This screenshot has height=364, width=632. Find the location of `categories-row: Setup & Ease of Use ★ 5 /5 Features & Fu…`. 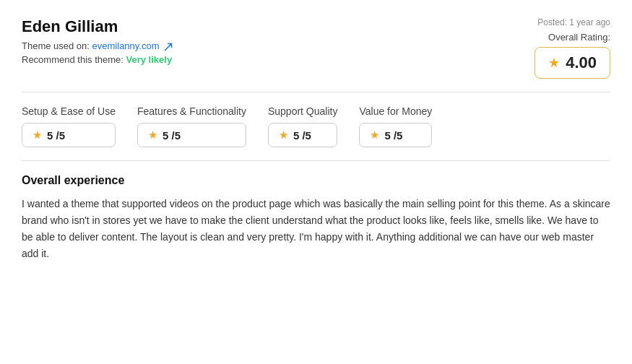

categories-row: Setup & Ease of Use ★ 5 /5 Features & Fu… is located at coordinates (316, 126).